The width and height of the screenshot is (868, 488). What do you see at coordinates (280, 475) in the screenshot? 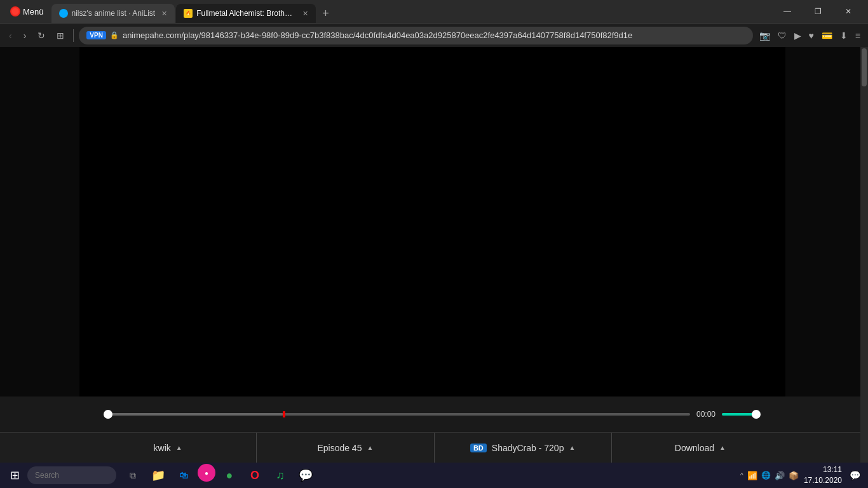
I see `spotify-icon: ♫` at bounding box center [280, 475].